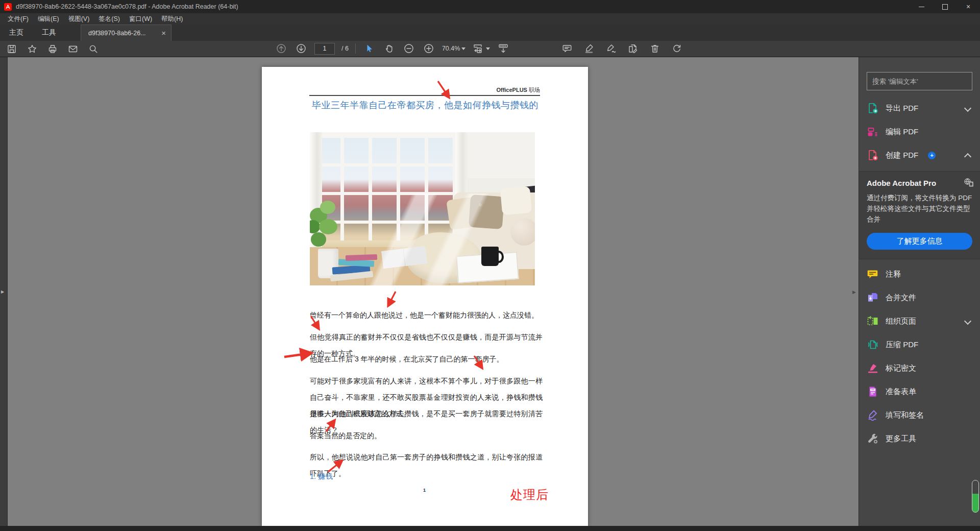  What do you see at coordinates (425, 91) in the screenshot?
I see `page-header: OfficePLUS 职场` at bounding box center [425, 91].